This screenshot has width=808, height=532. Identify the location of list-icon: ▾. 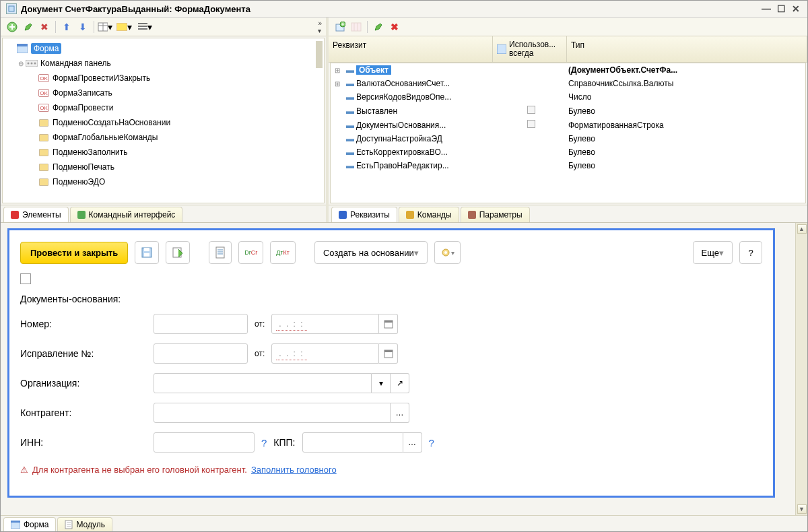
(145, 27).